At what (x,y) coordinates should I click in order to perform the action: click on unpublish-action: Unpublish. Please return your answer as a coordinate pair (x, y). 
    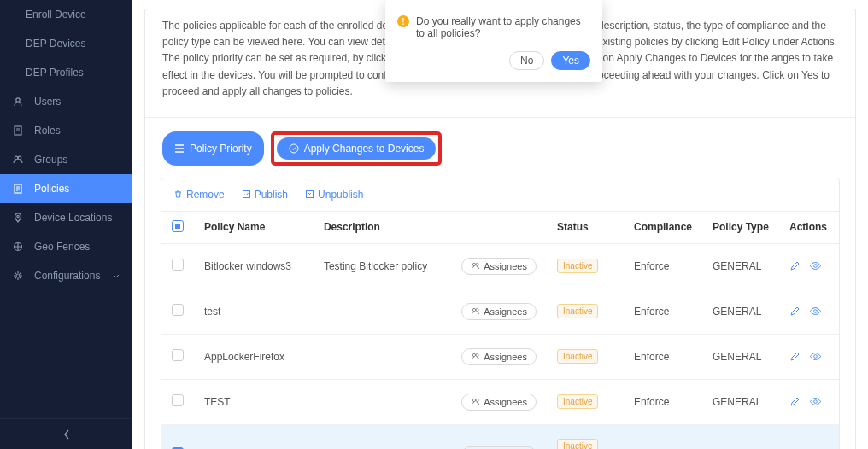
    Looking at the image, I should click on (334, 195).